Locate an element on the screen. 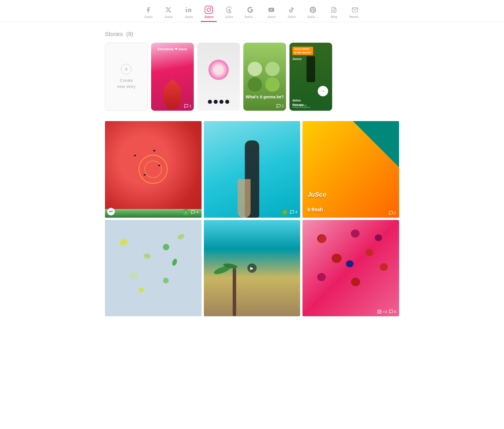 This screenshot has height=429, width=504. nav-label-newsletter: Newsl... is located at coordinates (355, 17).